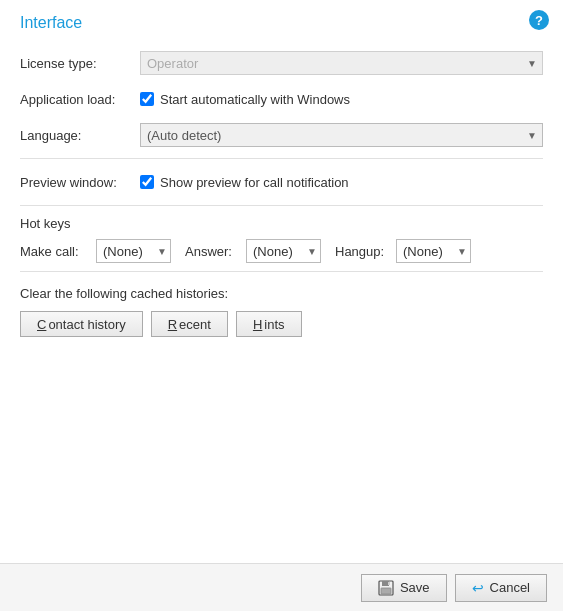 The image size is (563, 611). Describe the element at coordinates (86, 324) in the screenshot. I see `contact-history-rest: ontact history` at that location.